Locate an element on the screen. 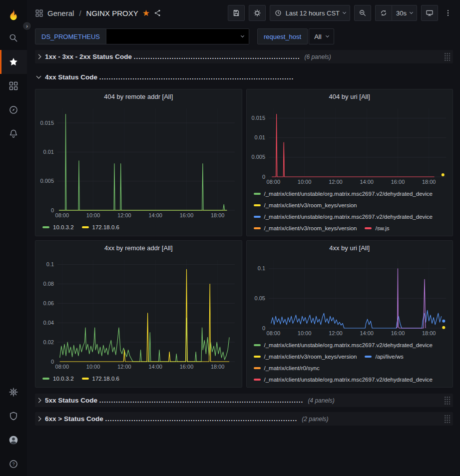  dashboard-settings-button is located at coordinates (257, 13).